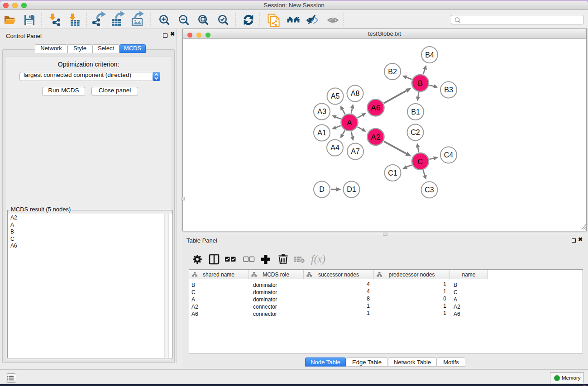  Describe the element at coordinates (351, 189) in the screenshot. I see `svg-text: D1` at that location.